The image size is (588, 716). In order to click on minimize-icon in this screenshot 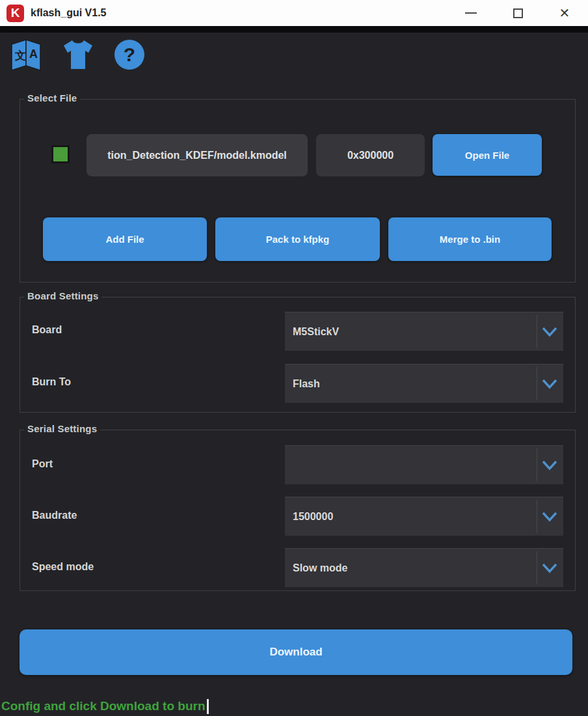, I will do `click(471, 13)`.